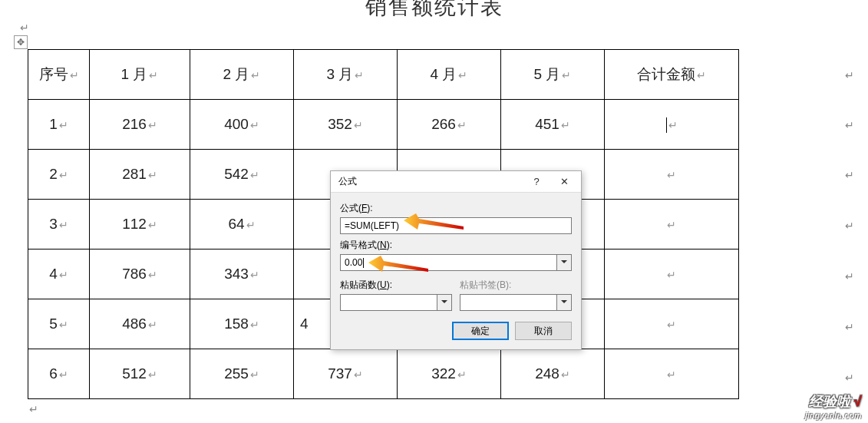 Image resolution: width=868 pixels, height=423 pixels. I want to click on col-total: 合计金额, so click(672, 75).